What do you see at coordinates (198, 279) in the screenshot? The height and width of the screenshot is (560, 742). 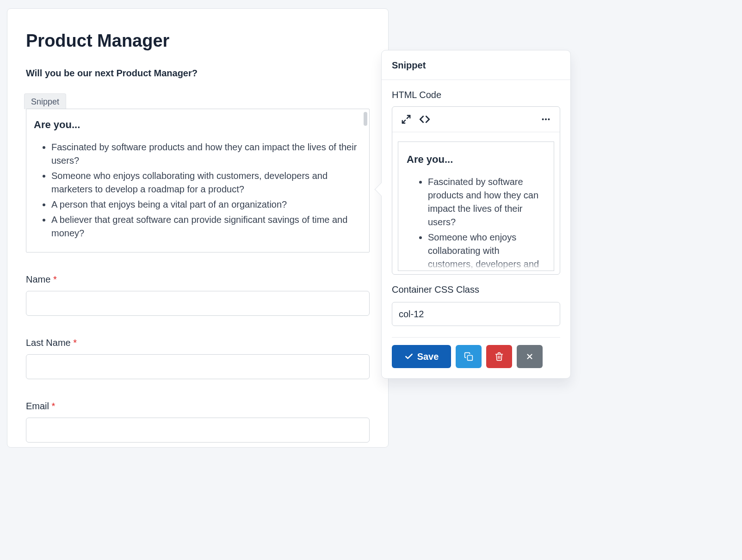 I see `field-label: Name *` at bounding box center [198, 279].